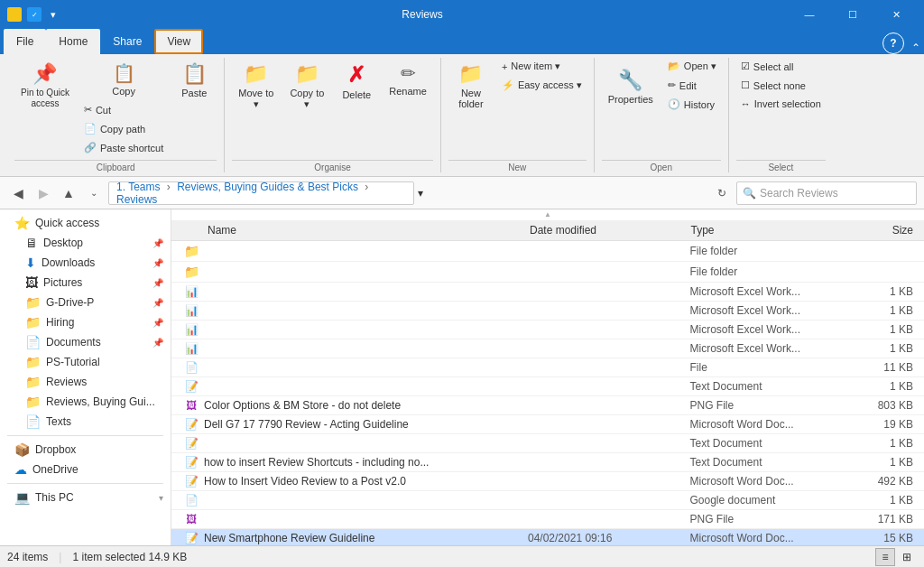 The width and height of the screenshot is (924, 567). Describe the element at coordinates (781, 67) in the screenshot. I see `select-all-button: ☑Select all` at that location.